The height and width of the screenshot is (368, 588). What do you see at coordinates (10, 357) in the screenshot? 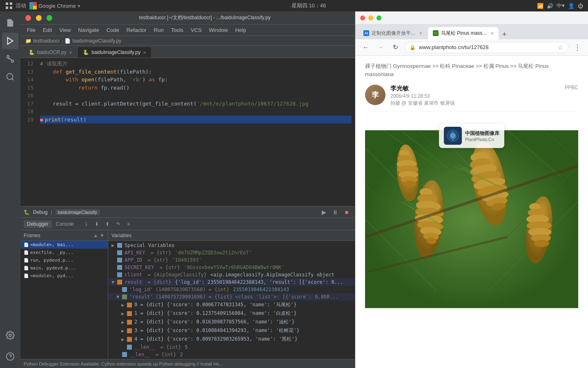
I see `activity-item-help` at bounding box center [10, 357].